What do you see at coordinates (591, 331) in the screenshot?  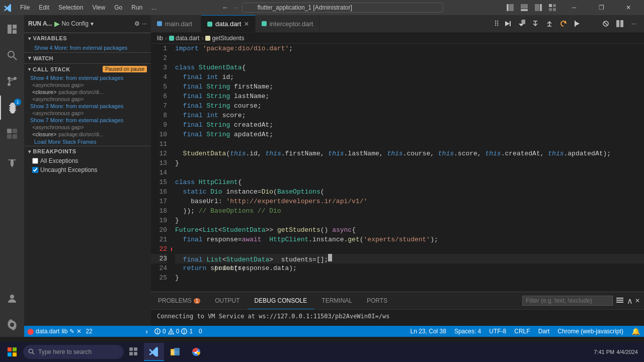 I see `status-renderer: Chrome (web-javascript)` at bounding box center [591, 331].